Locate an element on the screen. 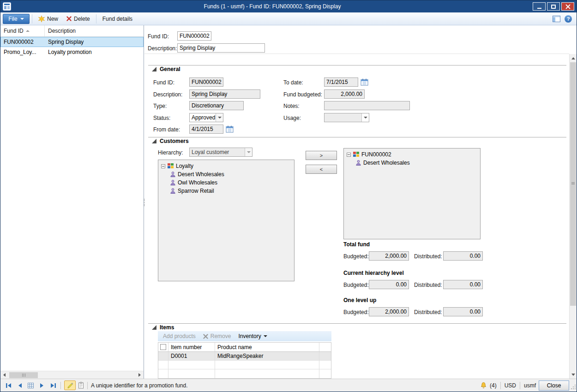  minimize-button is located at coordinates (539, 6).